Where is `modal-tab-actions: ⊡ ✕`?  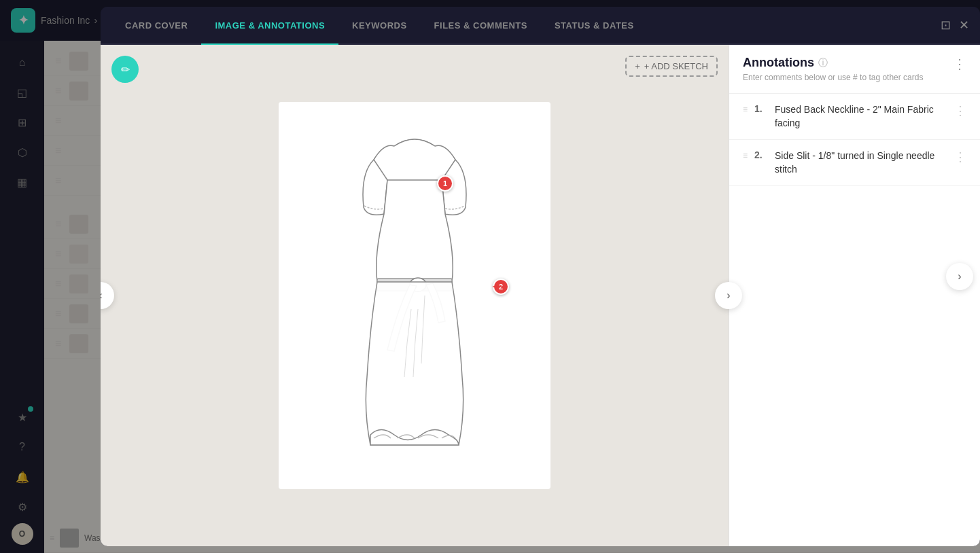 modal-tab-actions: ⊡ ✕ is located at coordinates (955, 25).